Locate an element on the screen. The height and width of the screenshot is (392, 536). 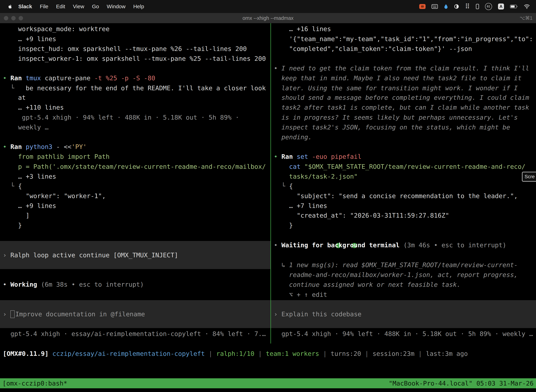
text-segment: … +3 lines is located at coordinates (37, 177).